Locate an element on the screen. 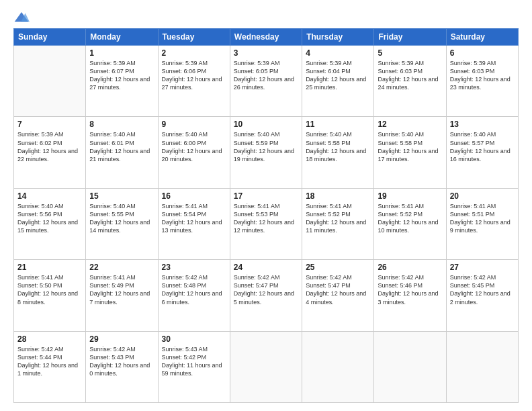  day-number: 18 is located at coordinates (338, 196).